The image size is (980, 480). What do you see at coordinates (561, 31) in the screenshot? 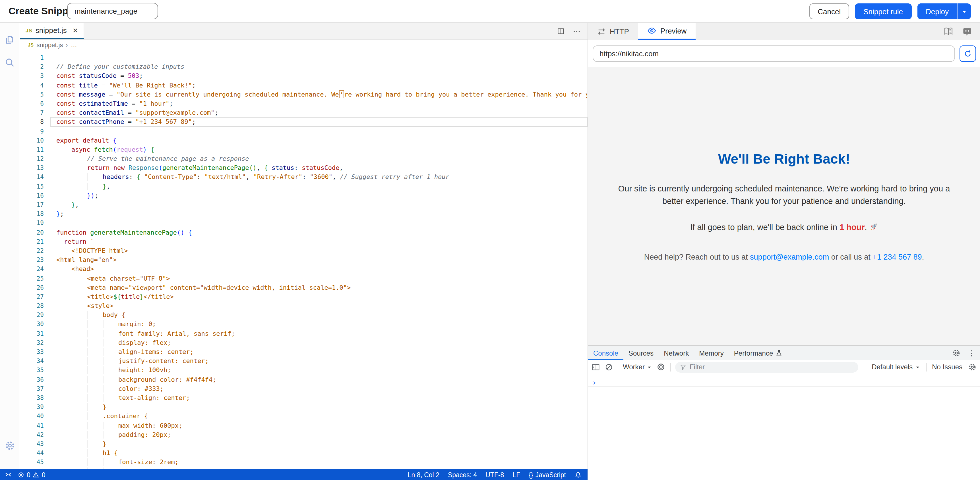
I see `split-editor-icon` at bounding box center [561, 31].